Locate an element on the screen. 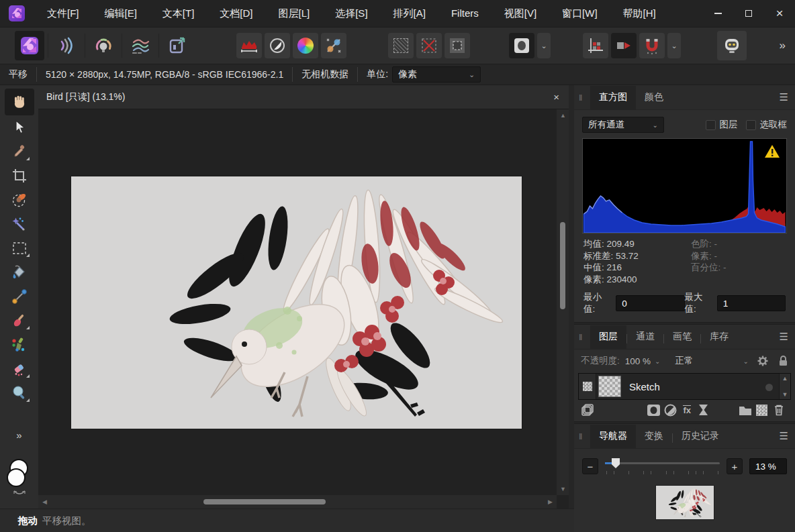 The width and height of the screenshot is (795, 532). menu-filters: Filters is located at coordinates (465, 13).